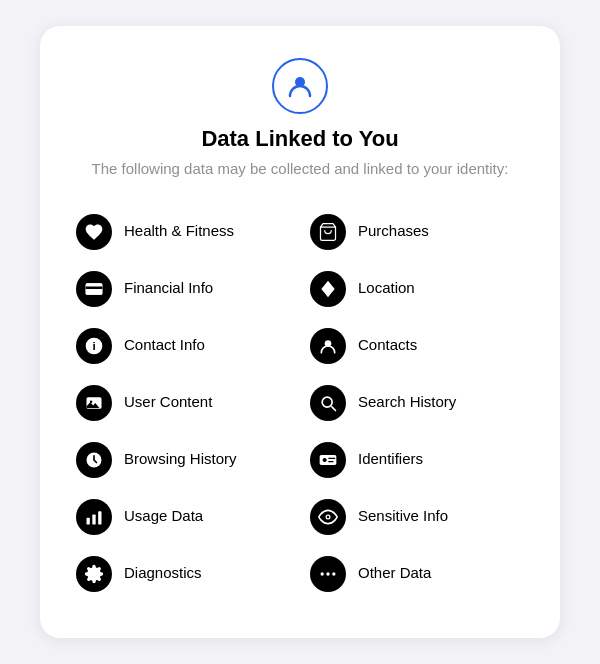 This screenshot has height=664, width=600. Describe the element at coordinates (183, 460) in the screenshot. I see `list-item: Browsing History` at that location.